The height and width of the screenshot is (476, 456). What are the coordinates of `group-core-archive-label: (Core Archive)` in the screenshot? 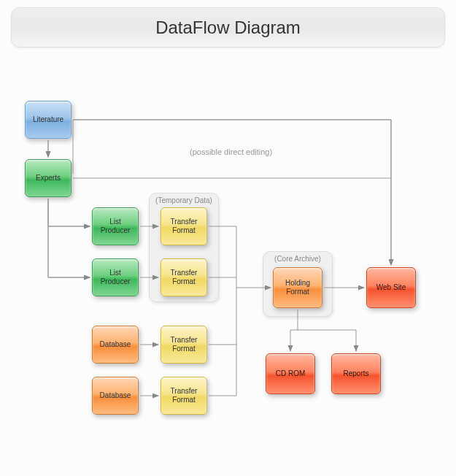 It's located at (298, 258).